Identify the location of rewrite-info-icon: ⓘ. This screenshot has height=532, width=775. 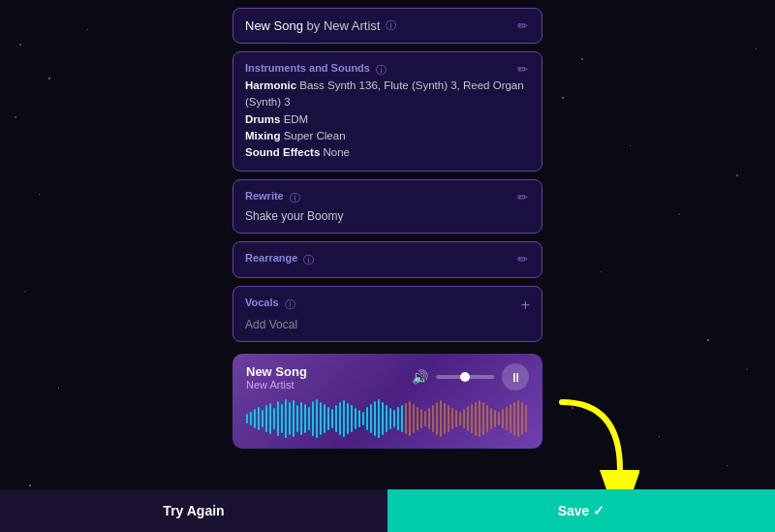
(294, 198).